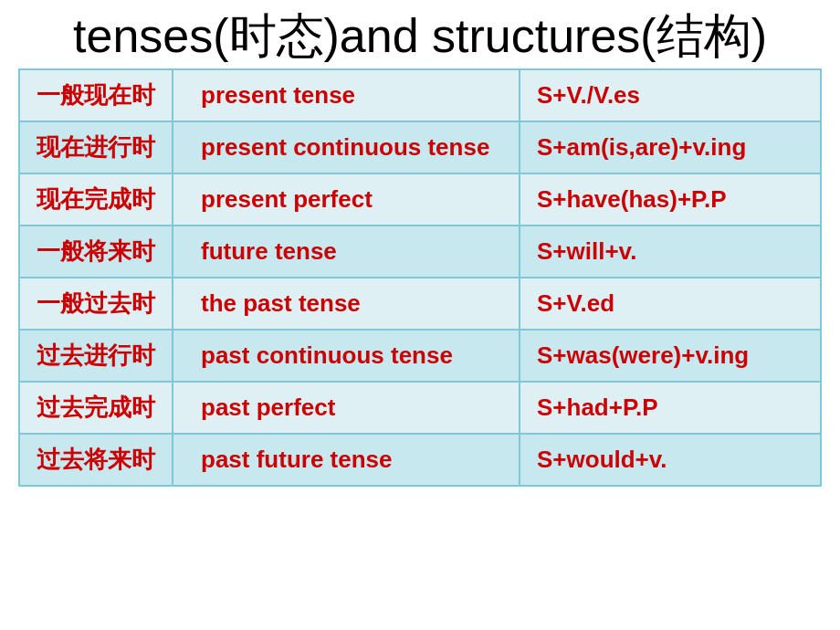 This screenshot has width=840, height=630. What do you see at coordinates (420, 407) in the screenshot?
I see `table-row: 过去完成时past perfectS+had+P.P` at bounding box center [420, 407].